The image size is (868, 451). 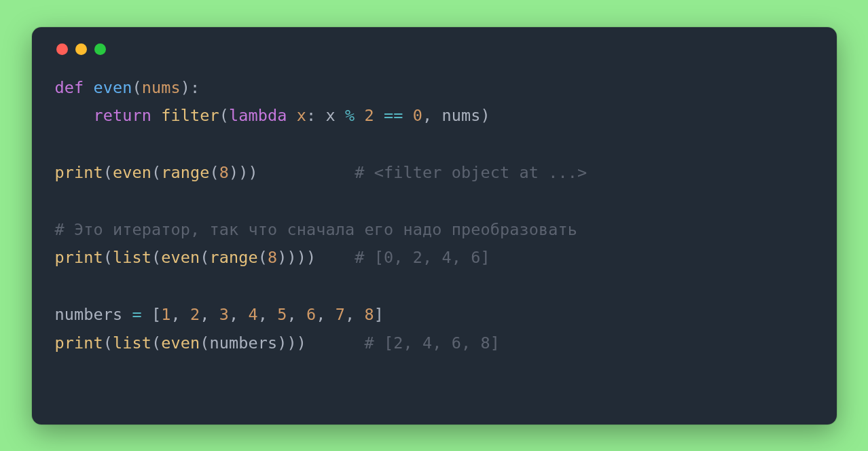 I want to click on maximize-icon, so click(x=101, y=49).